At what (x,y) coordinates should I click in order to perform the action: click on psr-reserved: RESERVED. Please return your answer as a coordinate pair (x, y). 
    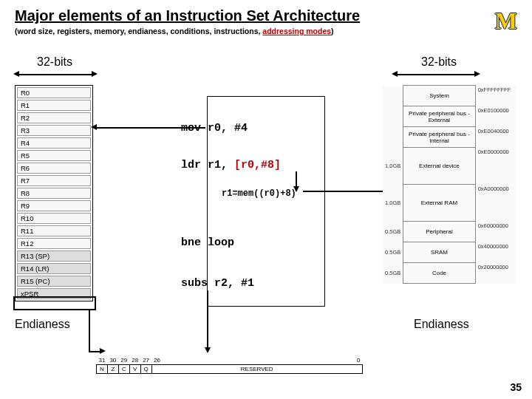
    Looking at the image, I should click on (257, 369).